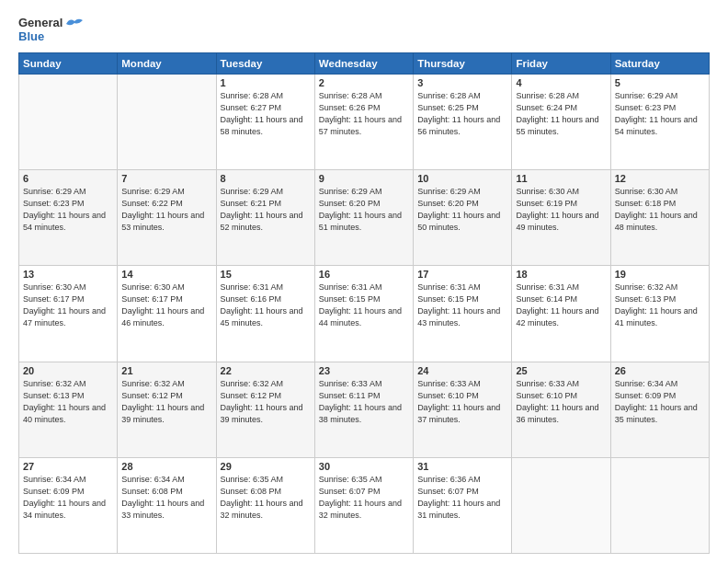 This screenshot has width=728, height=563. What do you see at coordinates (166, 210) in the screenshot?
I see `day-info: Sunrise: 6:29 AM Sunset: 6:22 PM Dayligh…` at bounding box center [166, 210].